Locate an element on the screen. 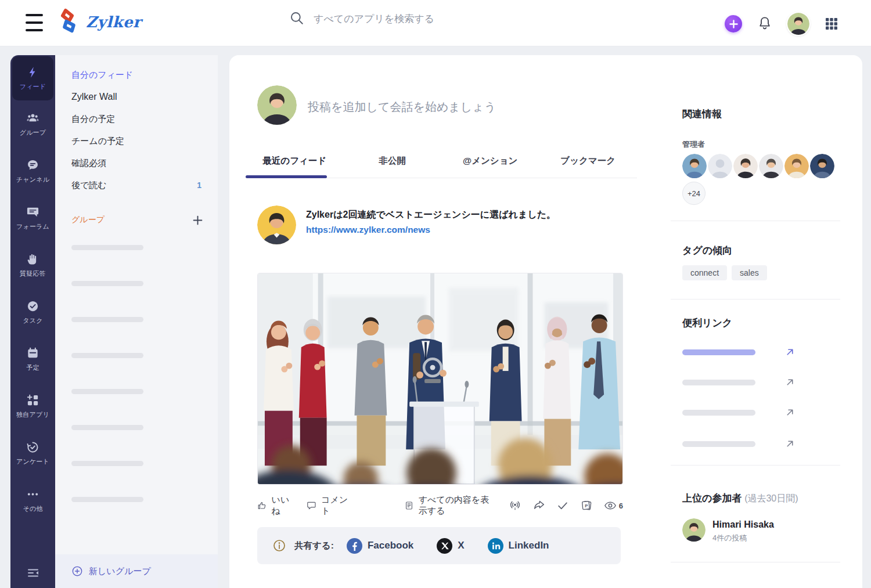 Image resolution: width=871 pixels, height=588 pixels. mark-done-button is located at coordinates (563, 506).